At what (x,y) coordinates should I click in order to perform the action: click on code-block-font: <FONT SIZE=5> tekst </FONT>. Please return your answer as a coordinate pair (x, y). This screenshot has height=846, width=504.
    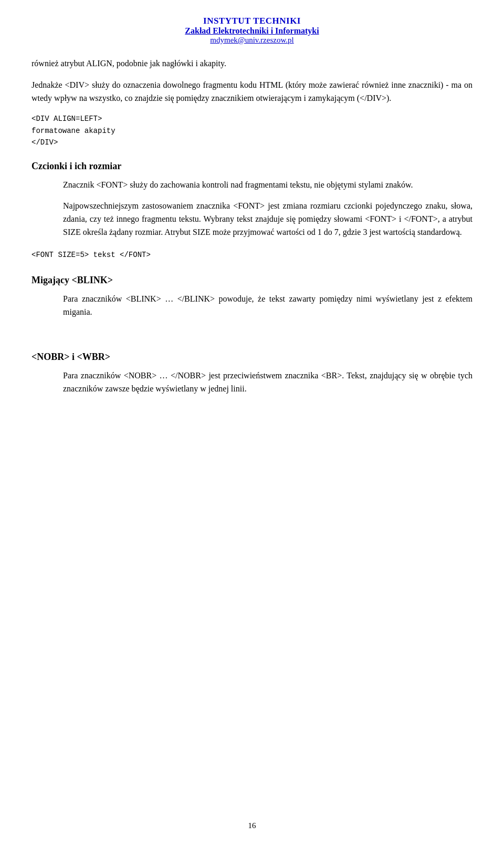
    Looking at the image, I should click on (252, 255).